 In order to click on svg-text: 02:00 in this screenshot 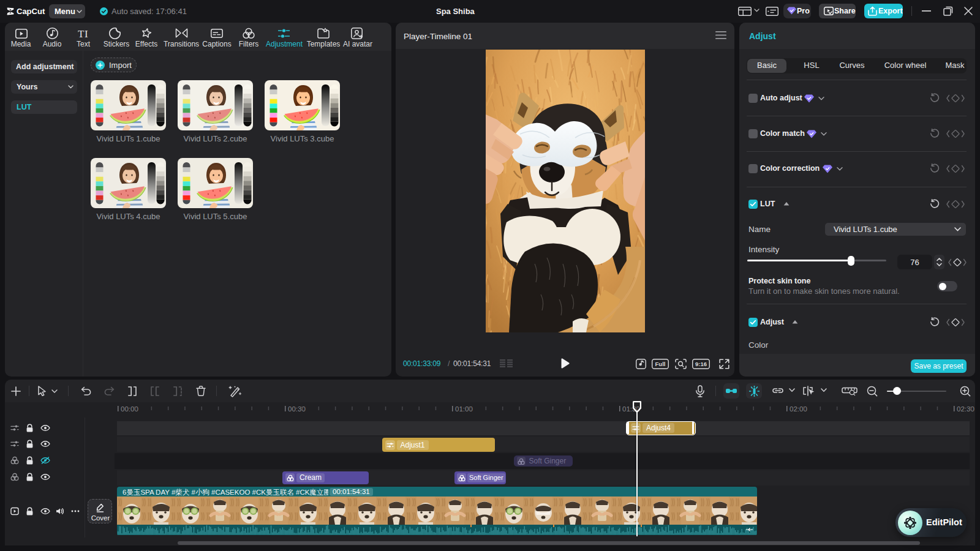, I will do `click(799, 409)`.